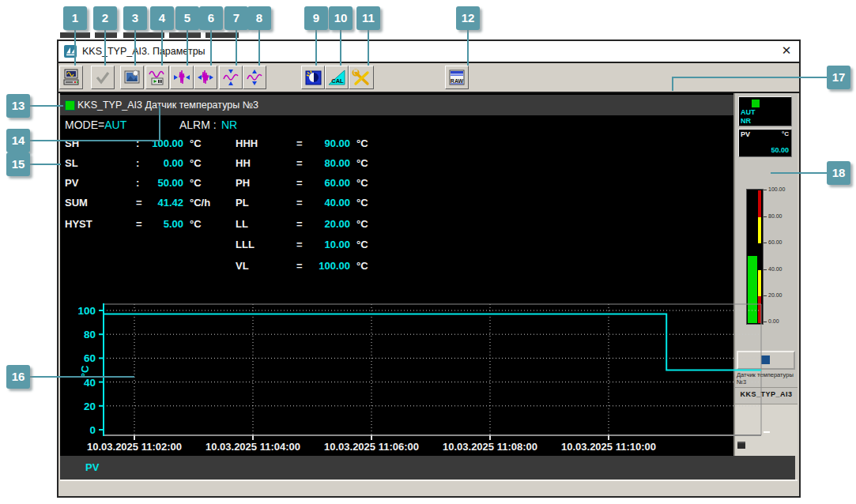  What do you see at coordinates (71, 77) in the screenshot?
I see `print-screen-icon` at bounding box center [71, 77].